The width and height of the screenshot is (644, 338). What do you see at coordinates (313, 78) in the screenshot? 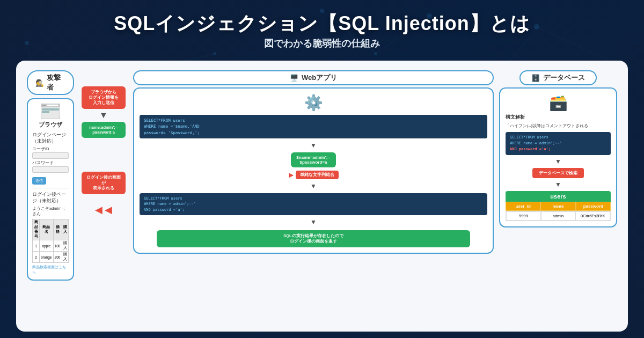
I see `webapp-label: 🖥️ Webアプリ` at bounding box center [313, 78].